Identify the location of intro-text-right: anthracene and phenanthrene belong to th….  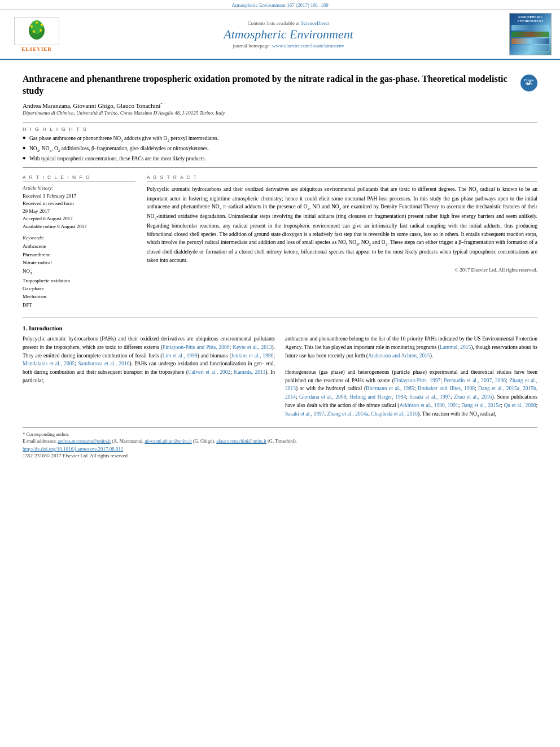
(411, 377).